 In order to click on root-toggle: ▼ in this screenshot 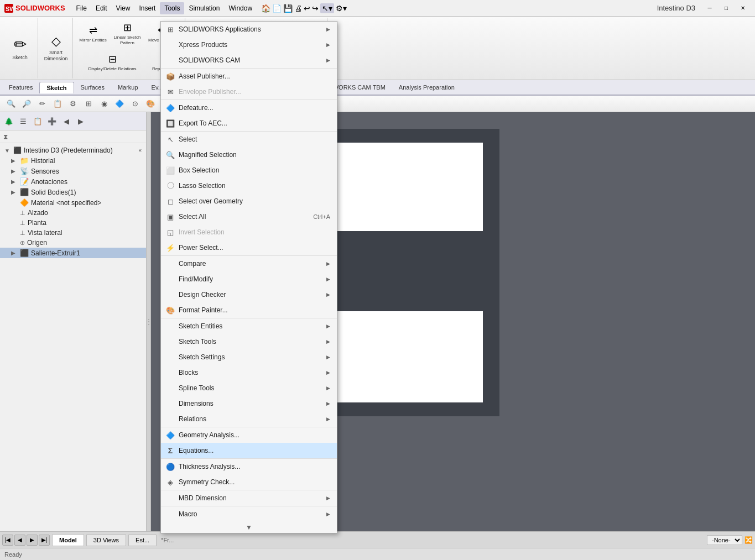, I will do `click(8, 150)`.